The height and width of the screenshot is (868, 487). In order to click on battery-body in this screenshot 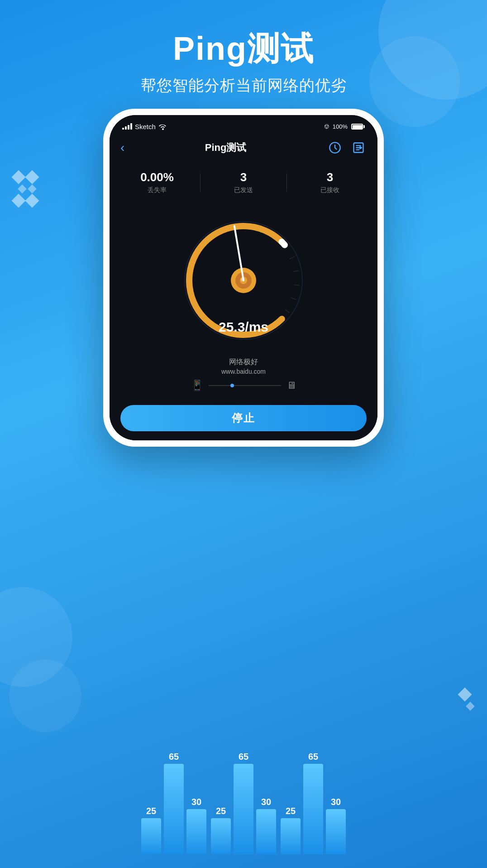, I will do `click(357, 127)`.